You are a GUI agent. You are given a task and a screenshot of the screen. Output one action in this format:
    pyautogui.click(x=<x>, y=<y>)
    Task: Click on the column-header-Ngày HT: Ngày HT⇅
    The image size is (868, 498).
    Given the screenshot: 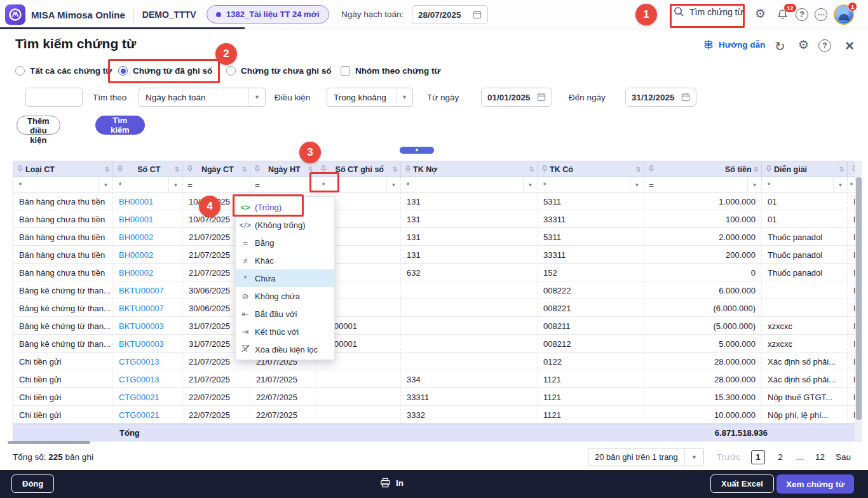 What is the action you would take?
    pyautogui.click(x=283, y=169)
    